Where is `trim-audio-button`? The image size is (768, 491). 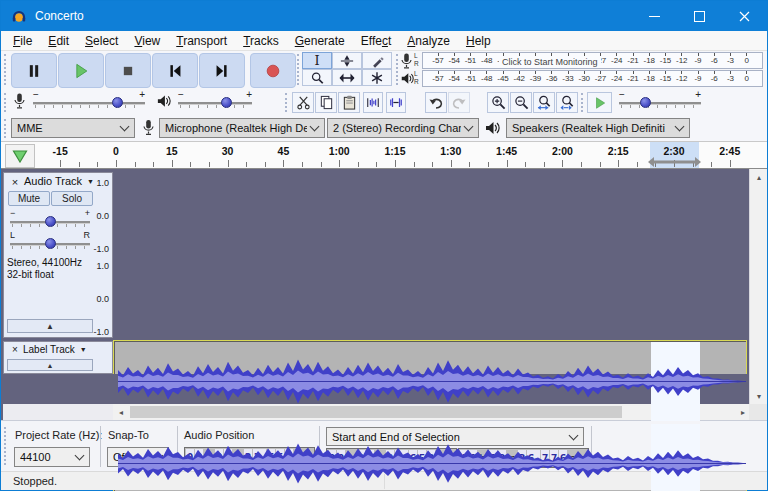
trim-audio-button is located at coordinates (373, 102).